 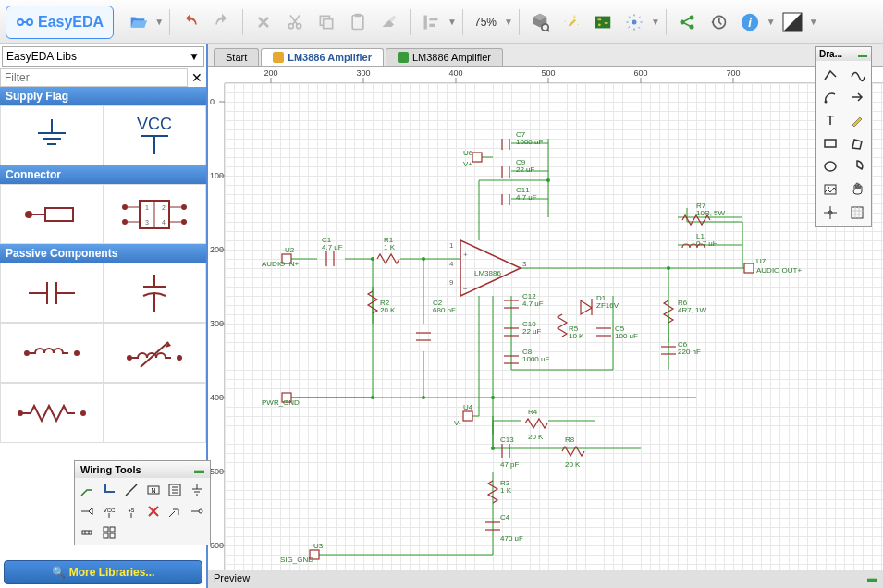 I want to click on svg-text: 22 uF, so click(x=525, y=170).